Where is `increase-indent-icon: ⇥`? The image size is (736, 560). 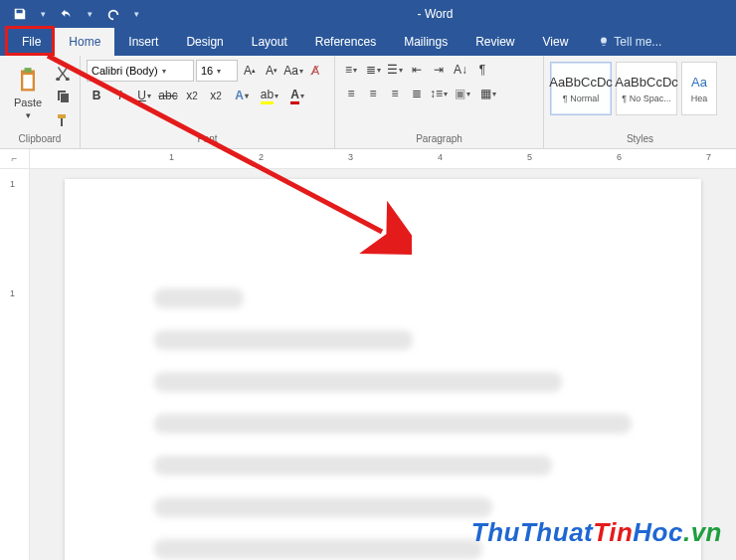
increase-indent-icon: ⇥ is located at coordinates (439, 70).